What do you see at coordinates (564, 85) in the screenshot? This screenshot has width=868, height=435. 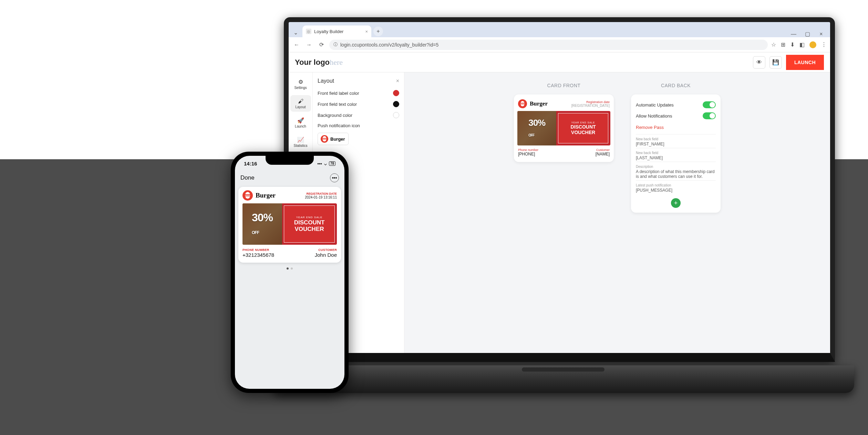 I see `card-front-heading: CARD FRONT` at bounding box center [564, 85].